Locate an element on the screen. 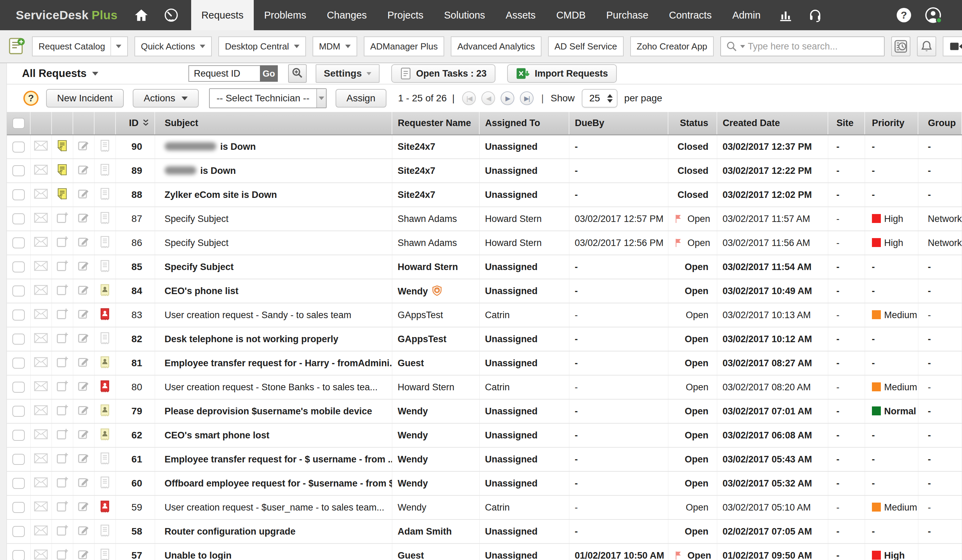  subject-link: CEO's phone list is located at coordinates (202, 291).